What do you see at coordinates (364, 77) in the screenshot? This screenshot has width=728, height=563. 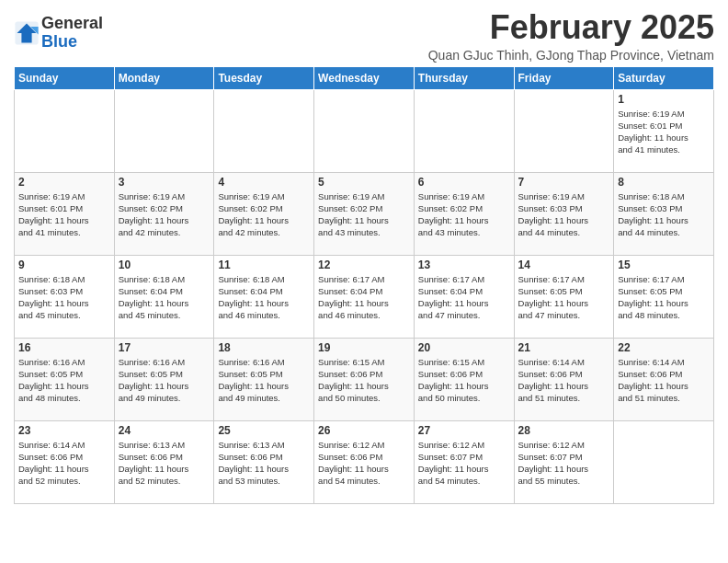 I see `weekday-header-row: SundayMondayTuesdayWednesdayThursdayFrid…` at bounding box center [364, 77].